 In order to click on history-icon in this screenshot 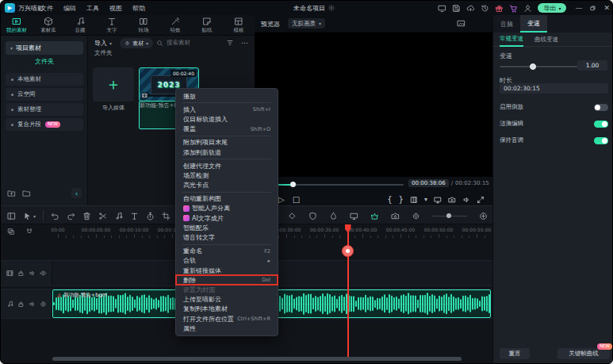, I will do `click(485, 8)`.